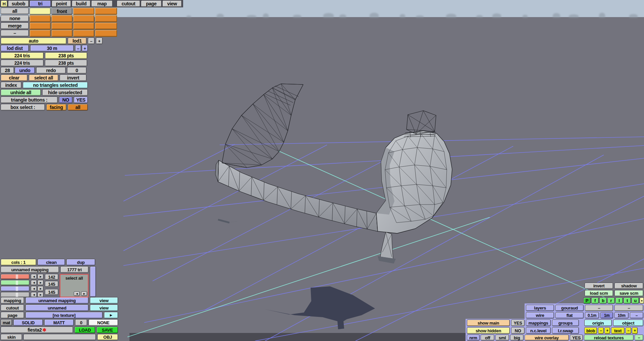  What do you see at coordinates (502, 338) in the screenshot?
I see `nrm-sml: sml` at bounding box center [502, 338].